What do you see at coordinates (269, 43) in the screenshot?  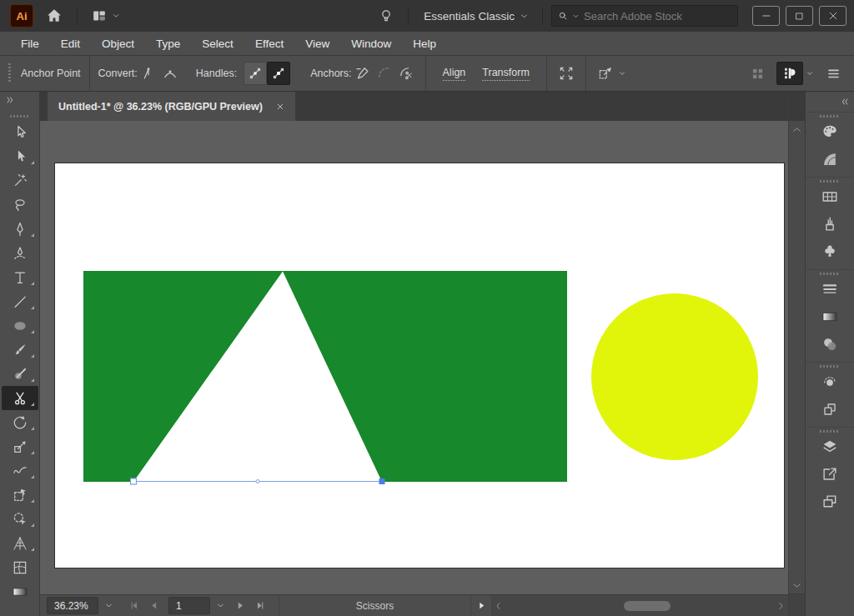 I see `menu-effect: Effect` at bounding box center [269, 43].